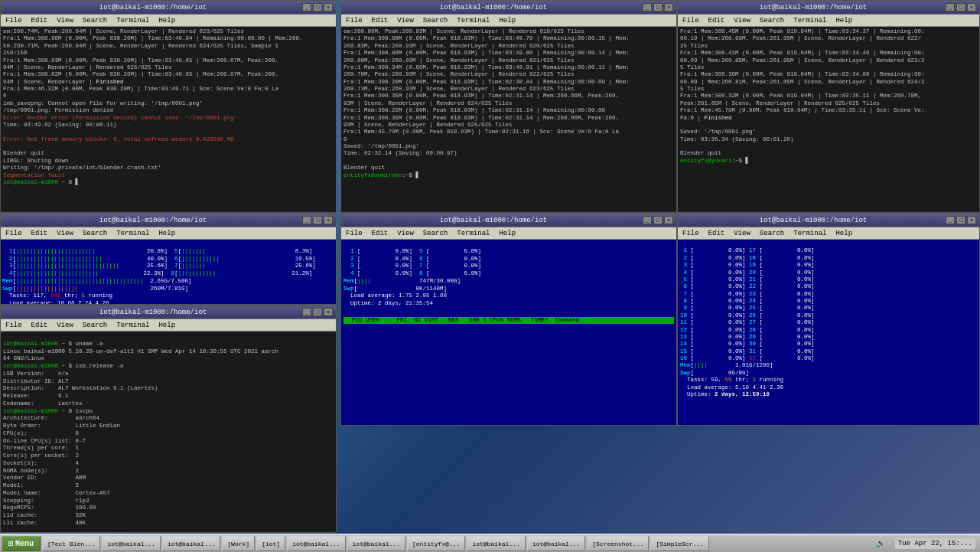 The image size is (980, 552). Describe the element at coordinates (950, 220) in the screenshot. I see `minimize-btn-5: _` at that location.